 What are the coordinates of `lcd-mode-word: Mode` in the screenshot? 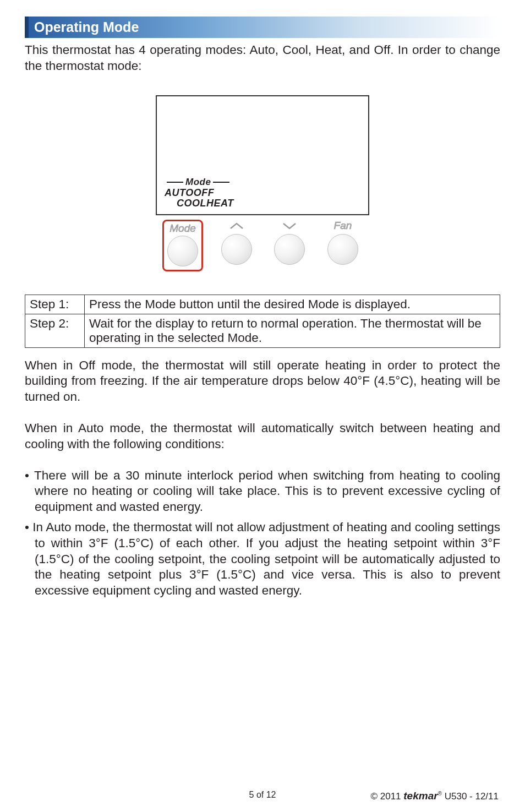 It's located at (198, 182).